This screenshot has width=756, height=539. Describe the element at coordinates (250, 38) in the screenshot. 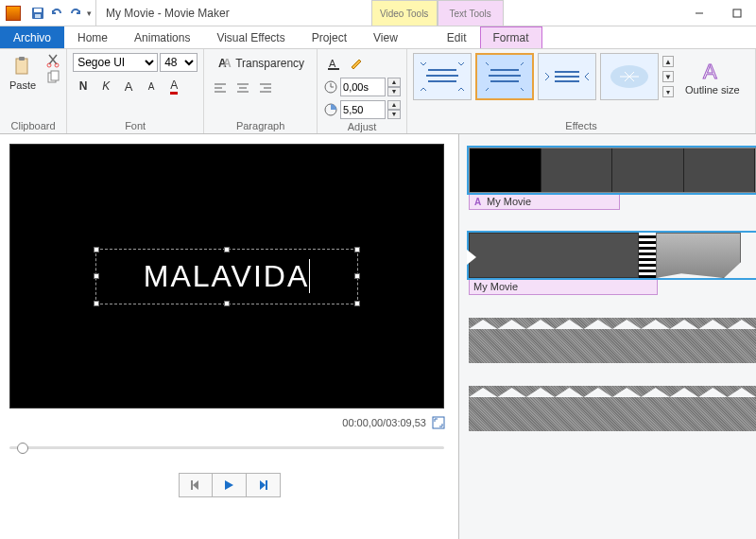

I see `visual-effects-tab: Visual Effects` at that location.